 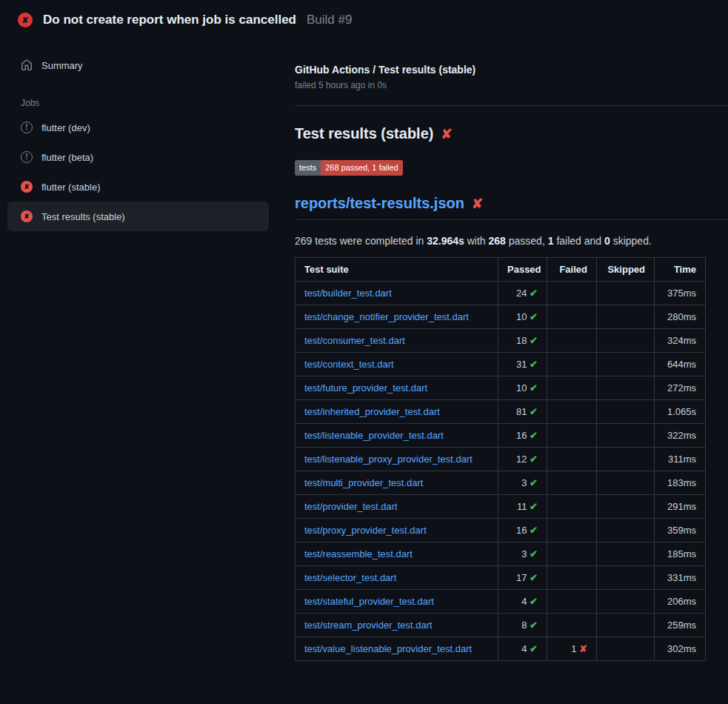 I want to click on suite-cell: test/listenable_provider_test.dart, so click(x=397, y=436).